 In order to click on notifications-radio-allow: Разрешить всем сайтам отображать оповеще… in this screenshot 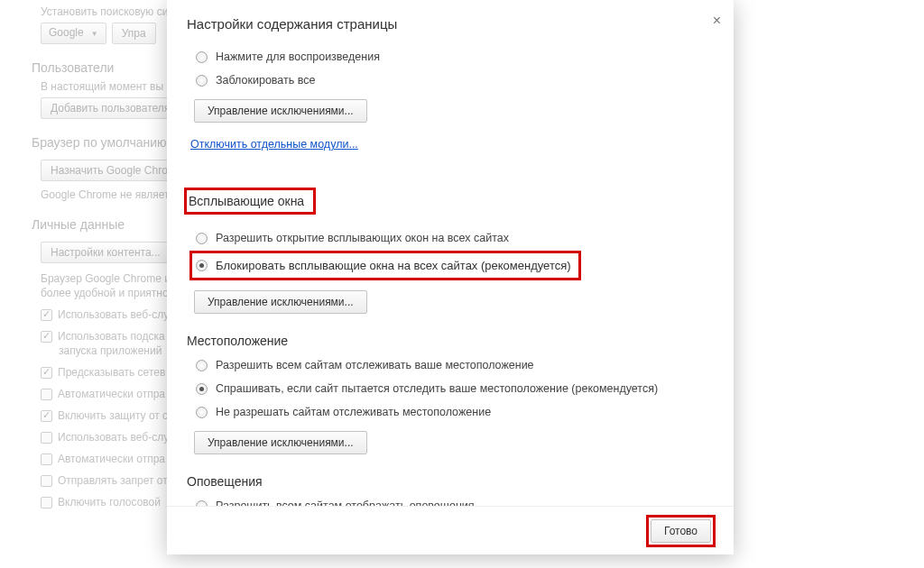, I will do `click(454, 503)`.